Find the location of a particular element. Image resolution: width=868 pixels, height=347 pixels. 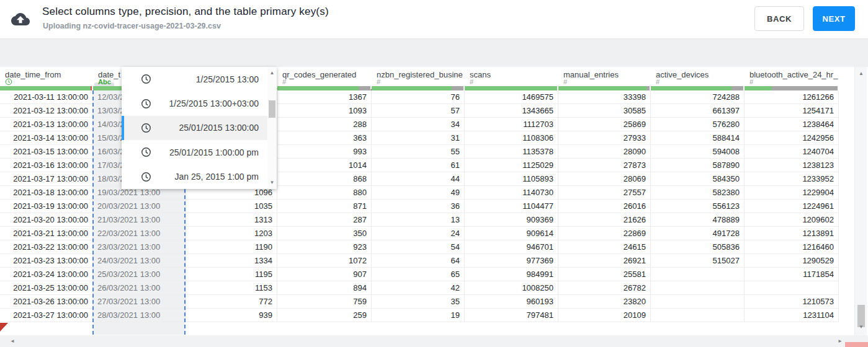

cell: 2021-03-11 13:00:00 is located at coordinates (47, 97).